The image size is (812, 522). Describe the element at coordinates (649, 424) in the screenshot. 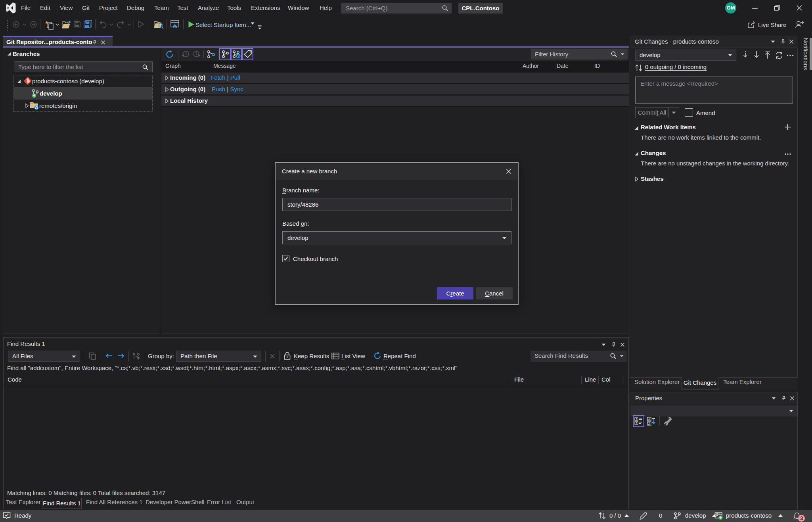

I see `svg-text: Z` at that location.